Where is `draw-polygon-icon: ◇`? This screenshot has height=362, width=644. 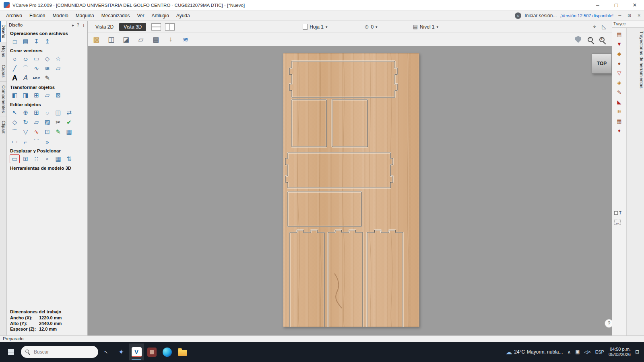
draw-polygon-icon: ◇ is located at coordinates (47, 59).